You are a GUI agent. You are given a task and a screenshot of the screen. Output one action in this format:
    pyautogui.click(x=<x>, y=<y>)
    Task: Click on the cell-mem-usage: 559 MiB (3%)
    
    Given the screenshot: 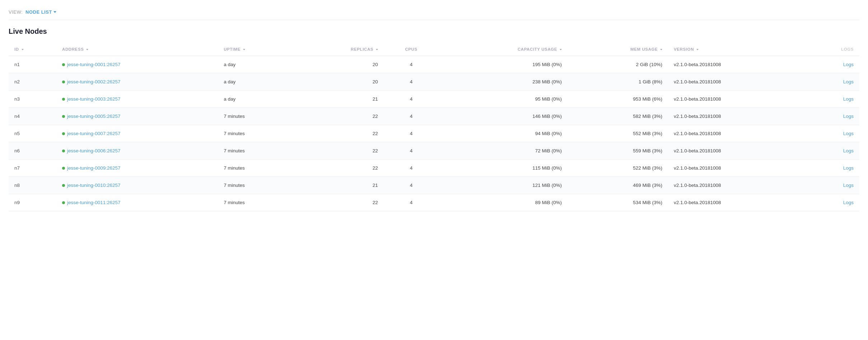 What is the action you would take?
    pyautogui.click(x=618, y=151)
    